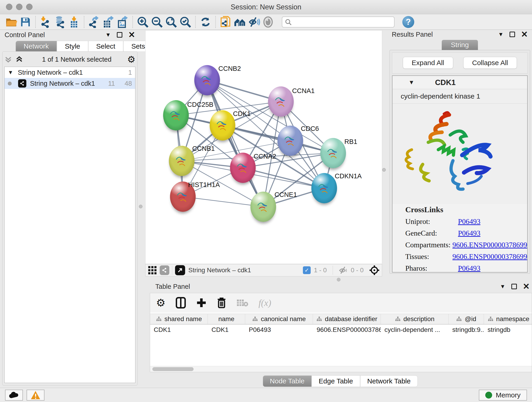 The image size is (532, 402). What do you see at coordinates (14, 395) in the screenshot?
I see `cloud-status-button` at bounding box center [14, 395].